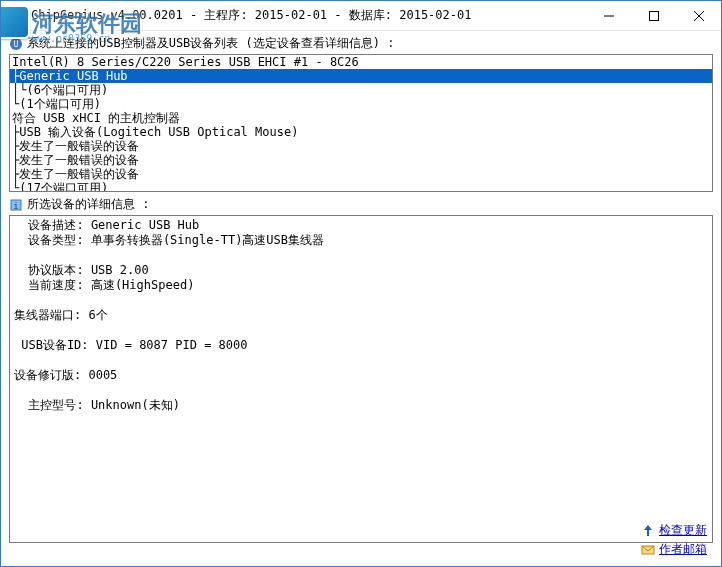 Image resolution: width=722 pixels, height=567 pixels. What do you see at coordinates (608, 16) in the screenshot?
I see `minimize-button` at bounding box center [608, 16].